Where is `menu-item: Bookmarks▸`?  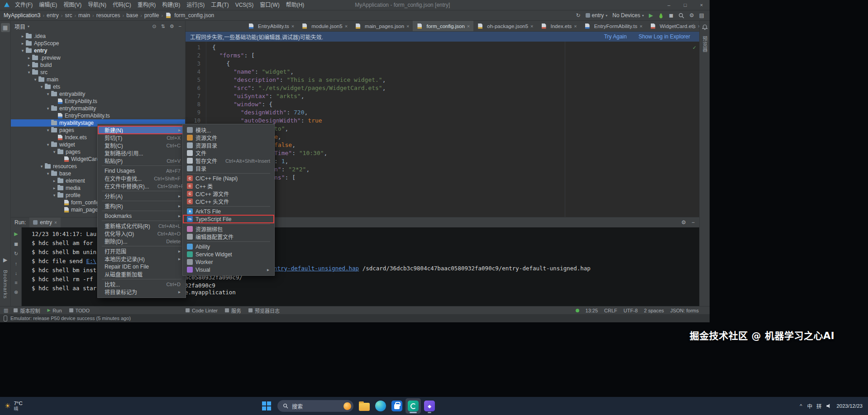 menu-item: Bookmarks▸ is located at coordinates (142, 216).